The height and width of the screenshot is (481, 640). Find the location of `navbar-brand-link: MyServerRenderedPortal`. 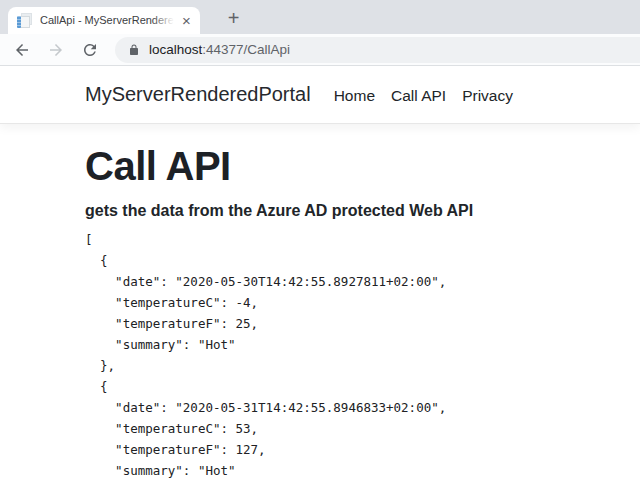

navbar-brand-link: MyServerRenderedPortal is located at coordinates (198, 94).